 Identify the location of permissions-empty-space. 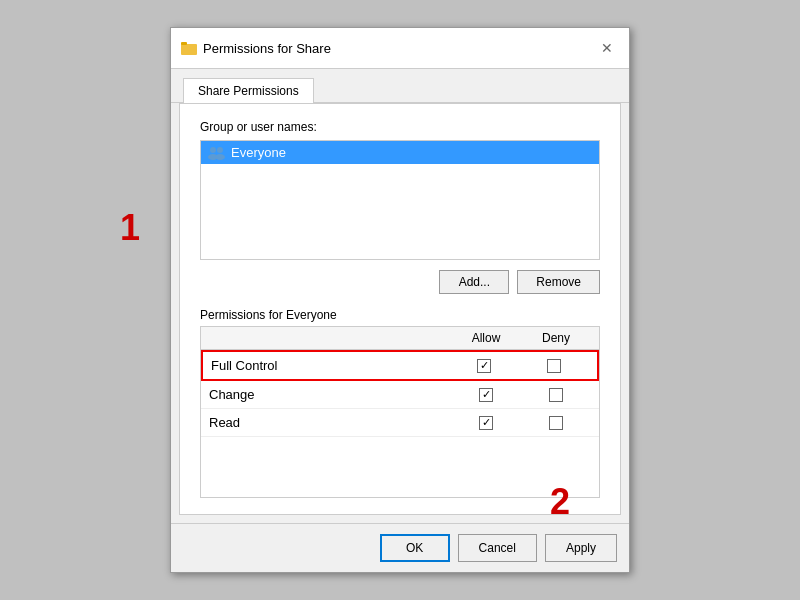
(400, 467).